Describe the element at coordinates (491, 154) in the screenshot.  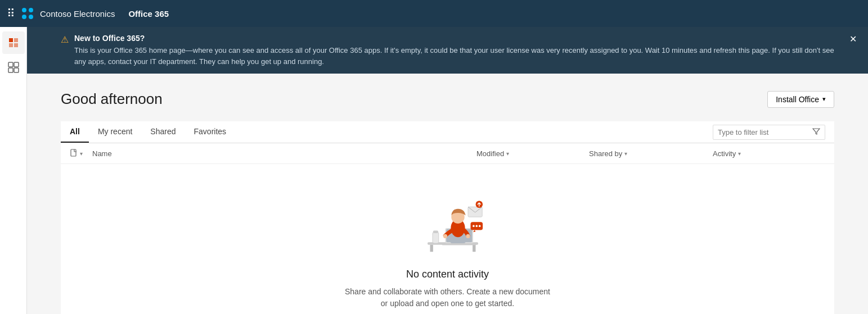
I see `col-modified-label: Modified` at that location.